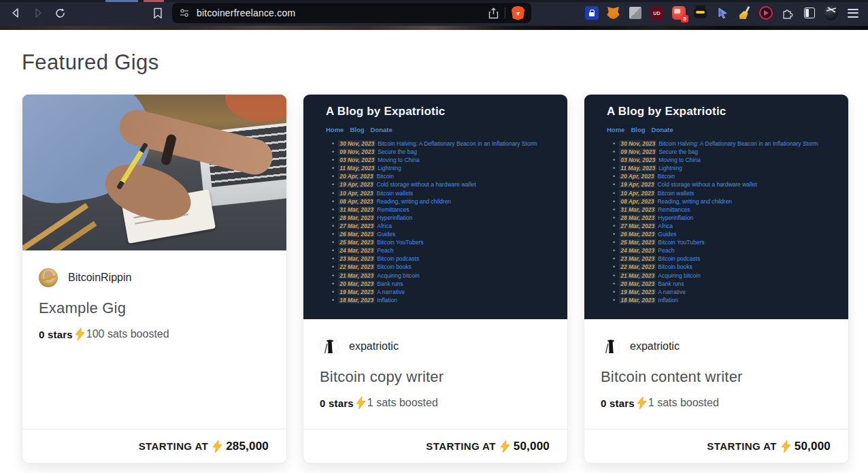  Describe the element at coordinates (184, 13) in the screenshot. I see `site-settings-icon` at that location.